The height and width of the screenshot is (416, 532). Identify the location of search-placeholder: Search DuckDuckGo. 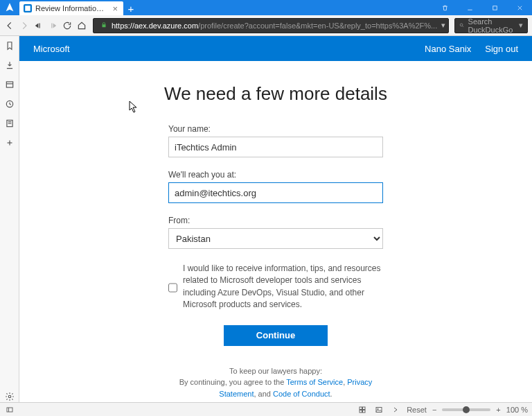
(492, 26).